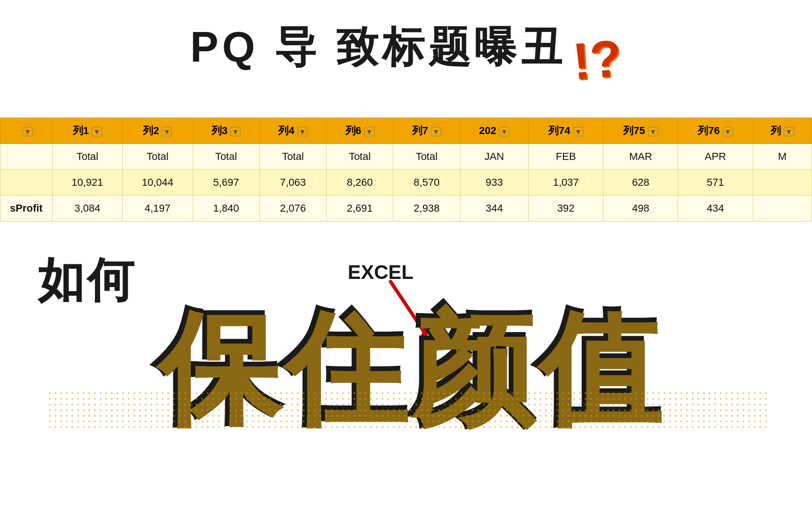  Describe the element at coordinates (494, 157) in the screenshot. I see `row1-col202: JAN` at that location.